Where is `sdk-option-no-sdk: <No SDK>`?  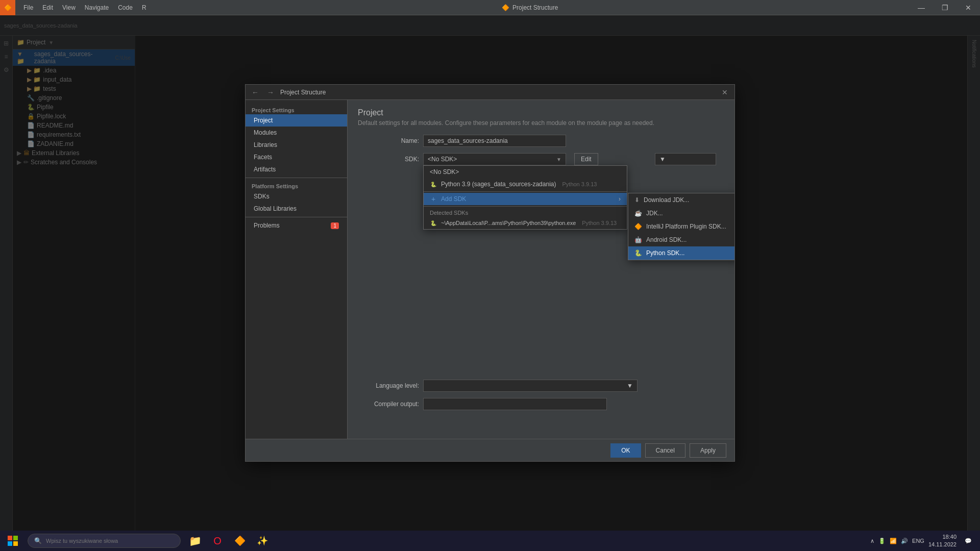 sdk-option-no-sdk: <No SDK> is located at coordinates (525, 172).